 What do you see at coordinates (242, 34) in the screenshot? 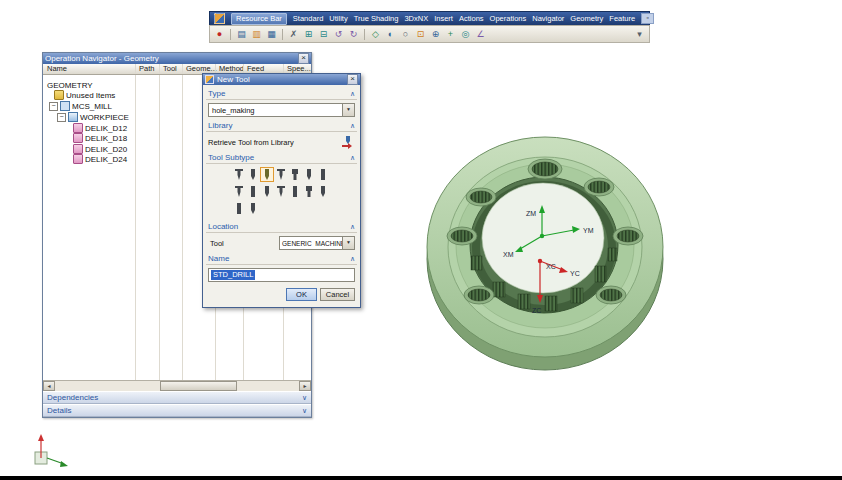
I see `new-icon: ▤` at bounding box center [242, 34].